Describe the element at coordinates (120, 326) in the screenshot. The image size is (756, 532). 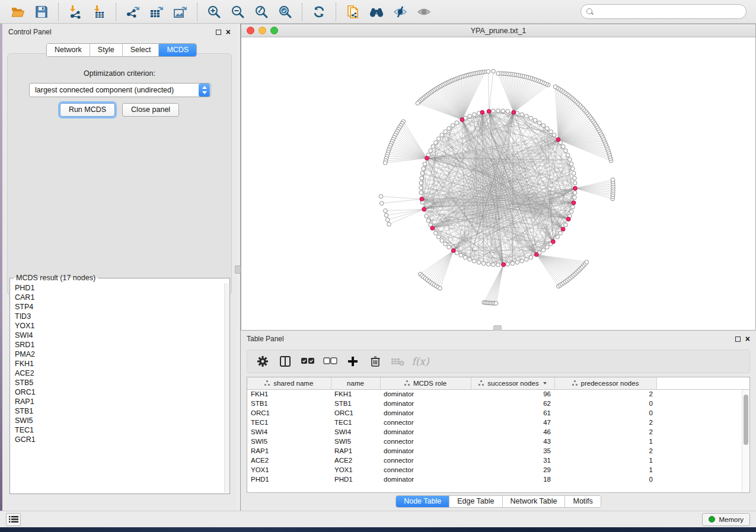
I see `mcds-result-item: YOX1` at that location.